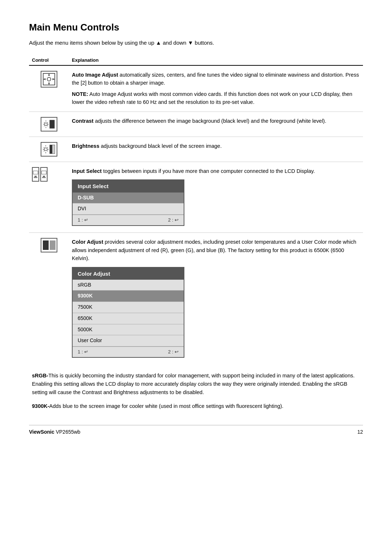 The width and height of the screenshot is (392, 555). Describe the element at coordinates (197, 384) in the screenshot. I see `srgb-paragraph: sRGB-This is quickly becoming the indust…` at that location.